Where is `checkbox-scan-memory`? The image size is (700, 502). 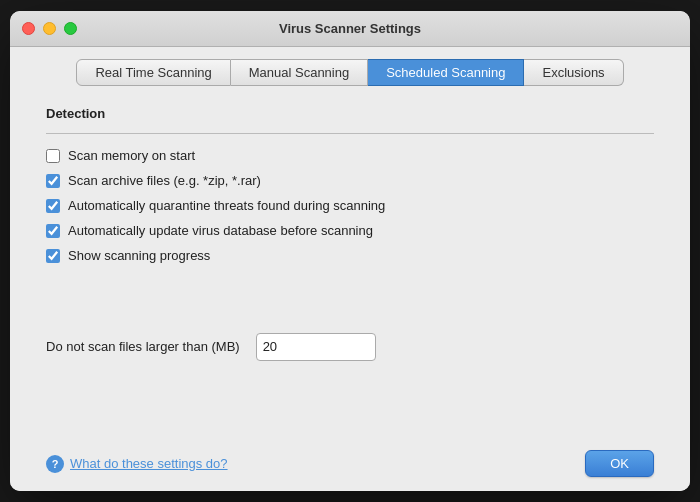
checkbox-scan-memory is located at coordinates (53, 156).